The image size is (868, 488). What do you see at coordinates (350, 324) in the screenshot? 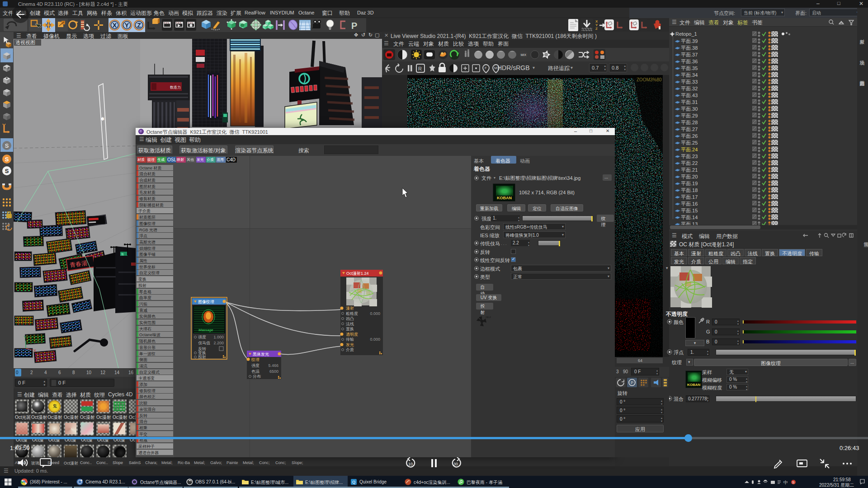
I see `svg-text: 法线` at bounding box center [350, 324].